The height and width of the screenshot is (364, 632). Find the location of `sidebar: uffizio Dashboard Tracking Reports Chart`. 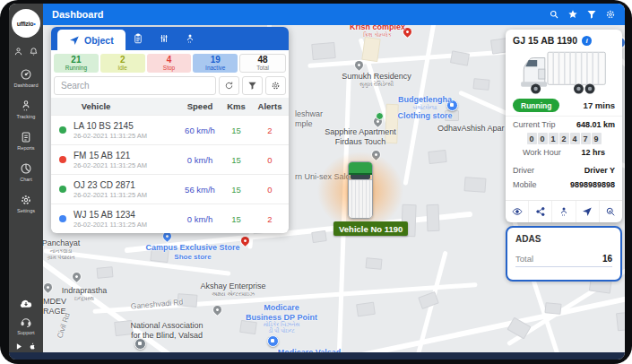

sidebar: uffizio Dashboard Tracking Reports Chart is located at coordinates (26, 181).